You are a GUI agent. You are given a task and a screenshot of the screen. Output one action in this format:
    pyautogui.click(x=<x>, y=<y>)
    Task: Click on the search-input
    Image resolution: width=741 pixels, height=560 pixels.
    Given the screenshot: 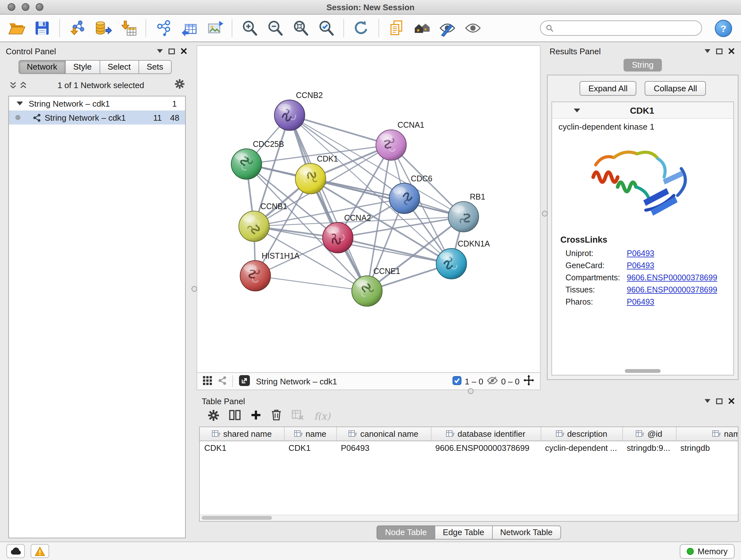 What is the action you would take?
    pyautogui.click(x=626, y=28)
    